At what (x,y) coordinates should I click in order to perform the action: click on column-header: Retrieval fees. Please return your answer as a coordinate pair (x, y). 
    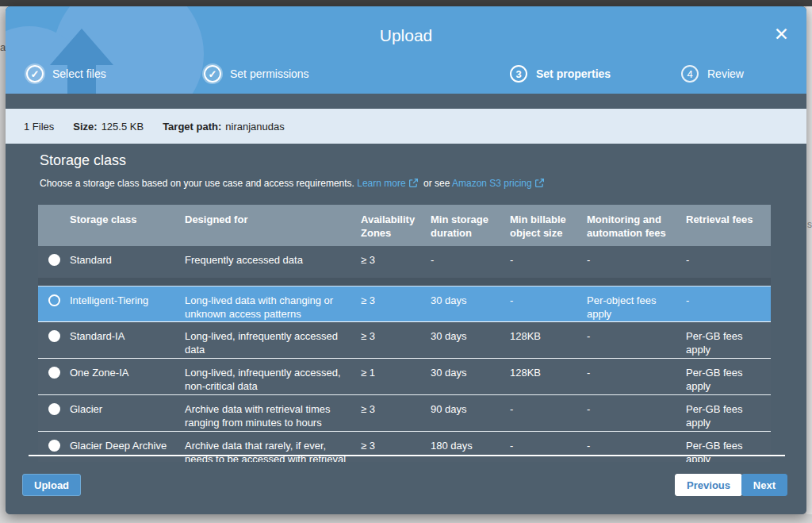
    Looking at the image, I should click on (728, 225).